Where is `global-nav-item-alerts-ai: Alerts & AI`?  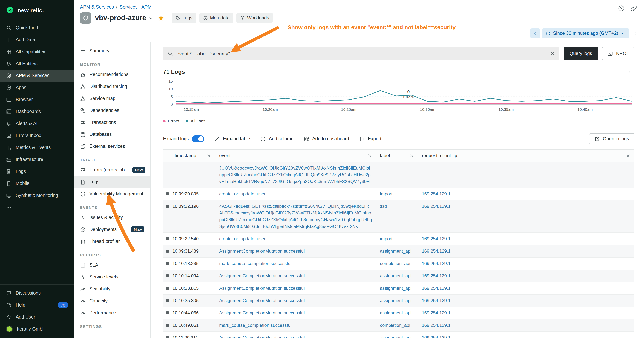 global-nav-item-alerts-ai: Alerts & AI is located at coordinates (37, 124).